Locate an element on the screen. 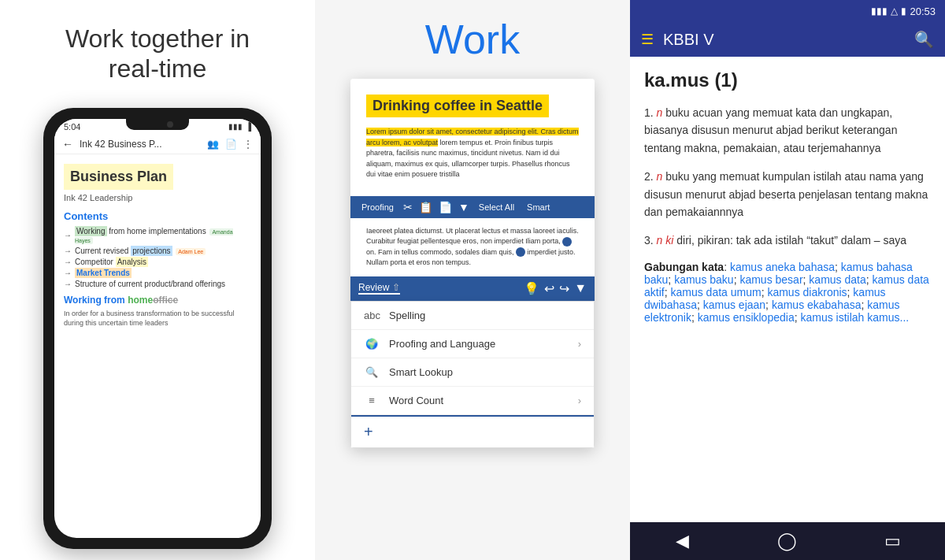 The height and width of the screenshot is (560, 945). hamburger-icon: ☰ is located at coordinates (647, 39).